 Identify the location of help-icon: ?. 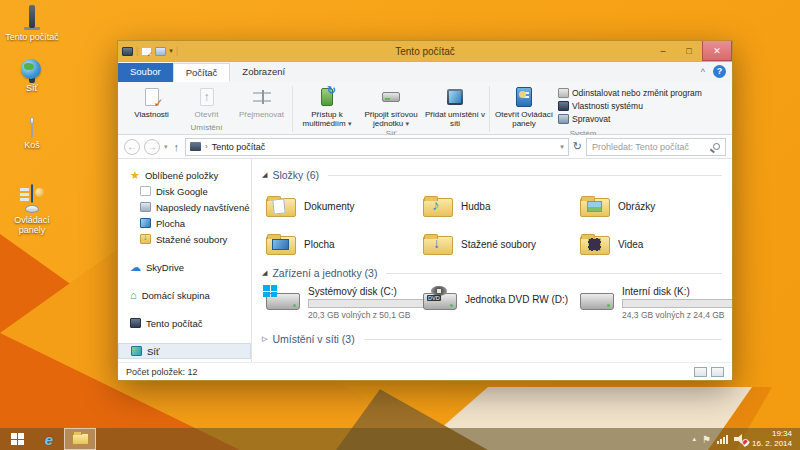
(720, 72).